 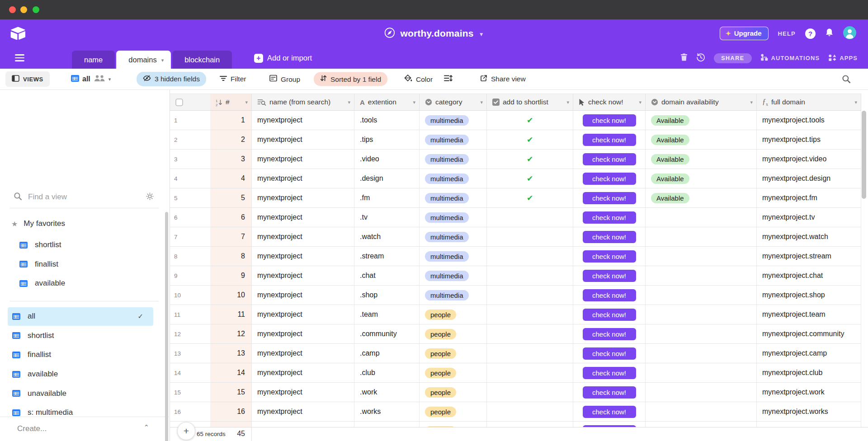 I want to click on cell-add-to-shortlist: ✔, so click(x=530, y=140).